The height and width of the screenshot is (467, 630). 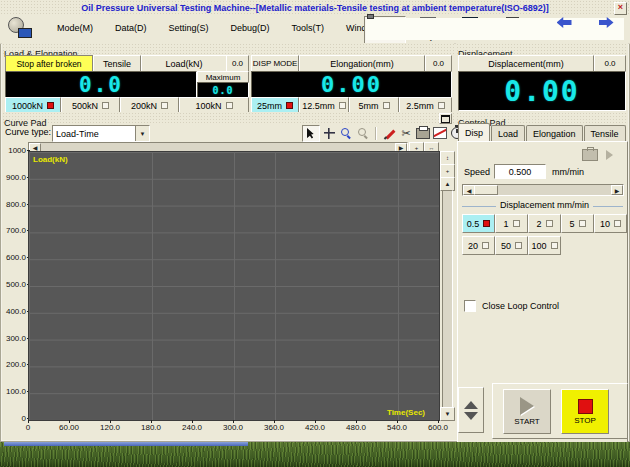 What do you see at coordinates (585, 412) in the screenshot?
I see `stop-button: STOP` at bounding box center [585, 412].